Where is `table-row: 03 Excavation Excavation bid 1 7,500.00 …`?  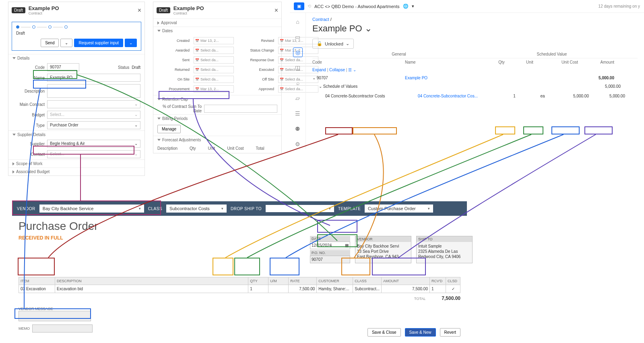
table-row: 03 Excavation Excavation bid 1 7,500.00 … is located at coordinates (240, 289).